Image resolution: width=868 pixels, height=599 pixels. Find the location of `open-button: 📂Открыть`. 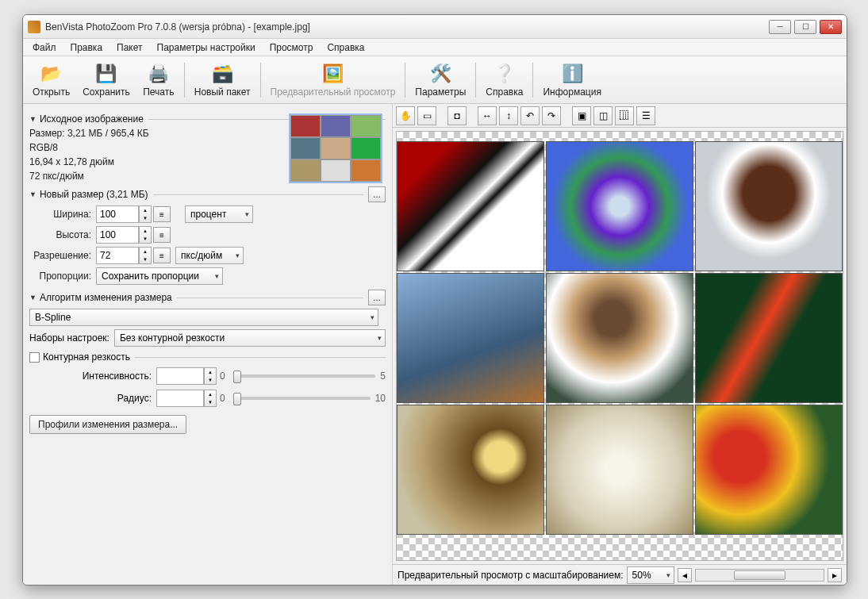

open-button: 📂Открыть is located at coordinates (51, 80).